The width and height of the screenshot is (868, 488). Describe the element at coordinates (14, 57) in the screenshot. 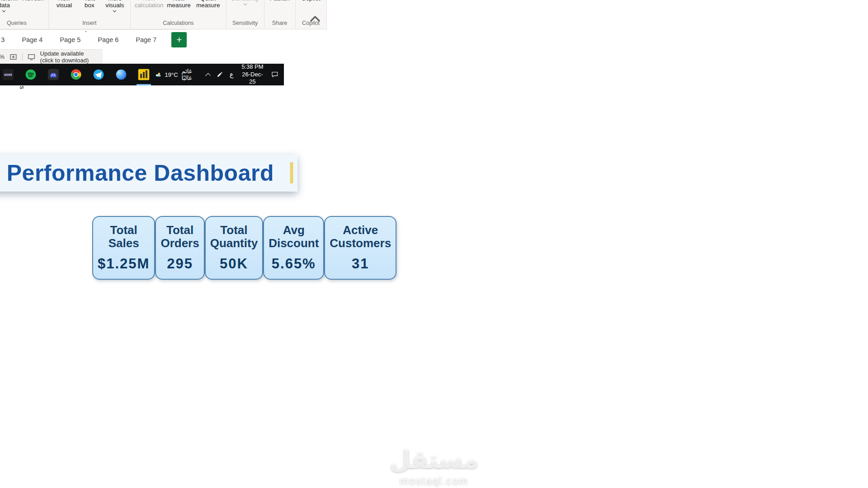

I see `fit-to-page-icon` at that location.